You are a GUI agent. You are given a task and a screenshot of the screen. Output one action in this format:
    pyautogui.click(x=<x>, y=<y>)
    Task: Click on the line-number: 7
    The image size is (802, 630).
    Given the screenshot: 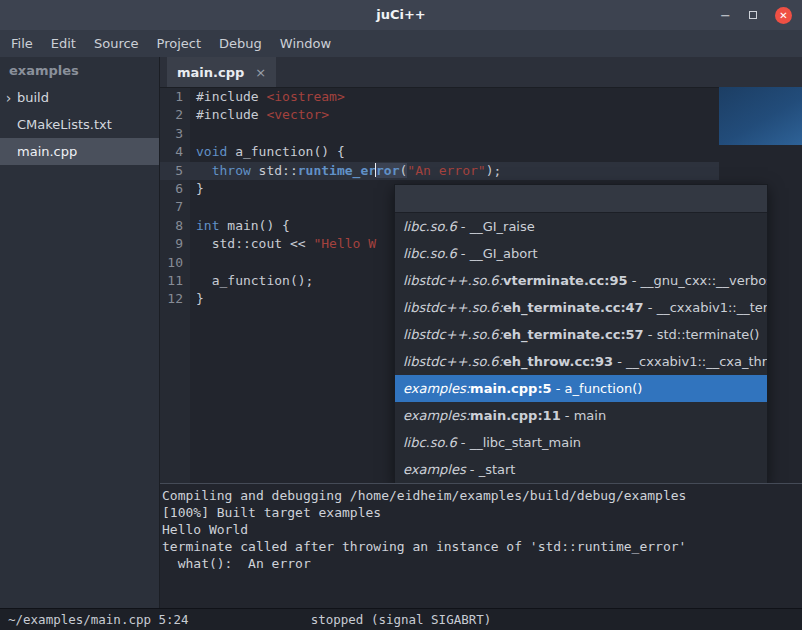 What is the action you would take?
    pyautogui.click(x=175, y=207)
    